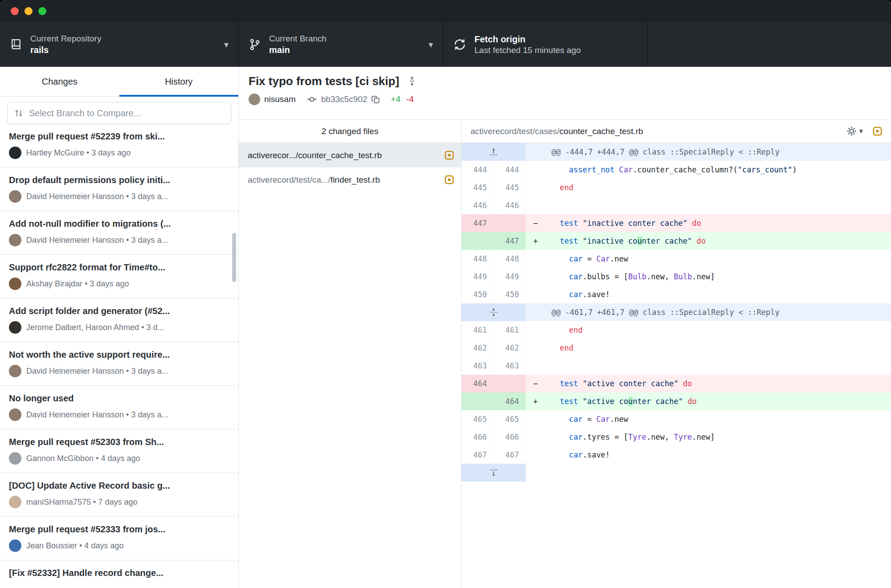 The width and height of the screenshot is (891, 588). Describe the element at coordinates (78, 284) in the screenshot. I see `commit-item-meta: Akshay Birajdar • 3 days ago` at that location.